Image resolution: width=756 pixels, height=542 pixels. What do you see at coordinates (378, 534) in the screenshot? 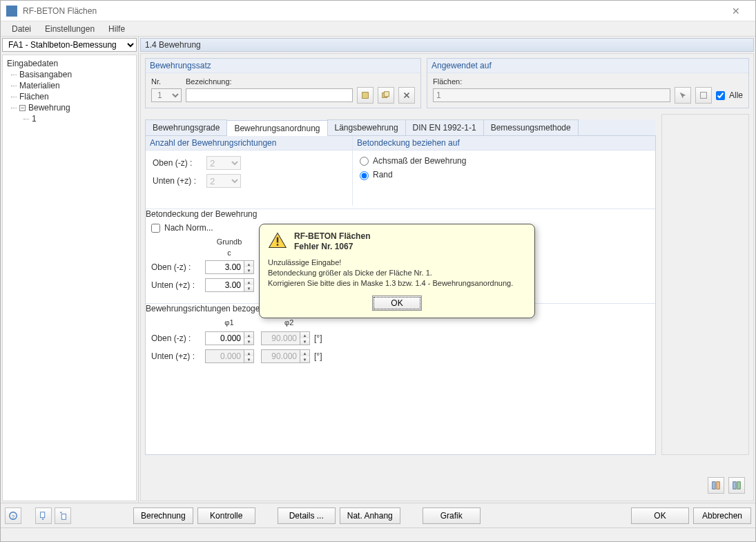
I see `statusbar` at bounding box center [378, 534].